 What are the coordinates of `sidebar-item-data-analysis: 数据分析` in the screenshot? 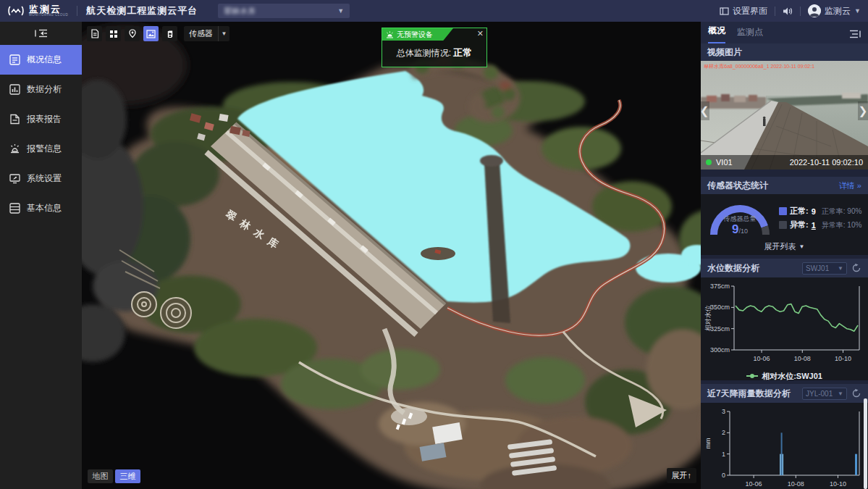 It's located at (41, 90).